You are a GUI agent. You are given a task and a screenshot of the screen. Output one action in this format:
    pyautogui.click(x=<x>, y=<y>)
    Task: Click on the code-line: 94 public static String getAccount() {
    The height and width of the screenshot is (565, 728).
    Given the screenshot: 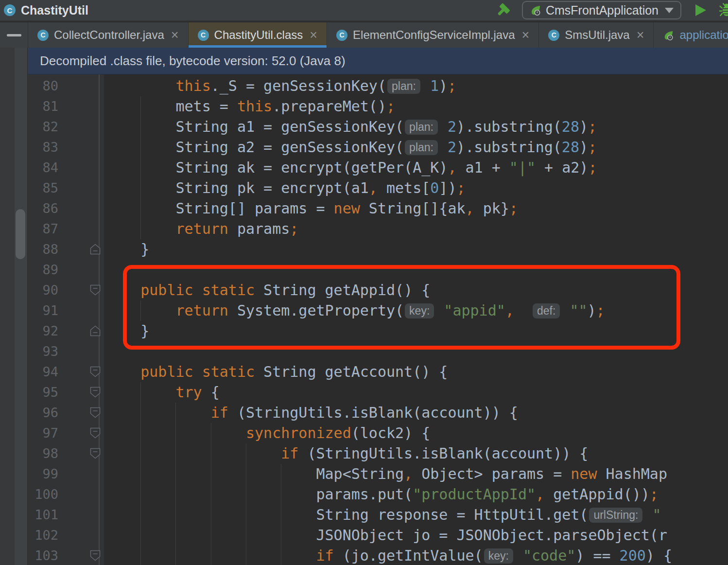 What is the action you would take?
    pyautogui.click(x=378, y=372)
    